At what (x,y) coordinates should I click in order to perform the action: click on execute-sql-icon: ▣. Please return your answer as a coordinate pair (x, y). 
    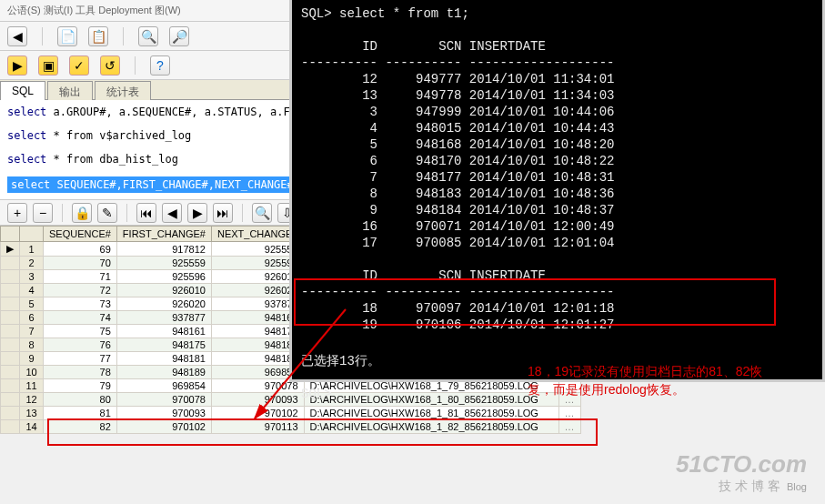
    Looking at the image, I should click on (48, 66).